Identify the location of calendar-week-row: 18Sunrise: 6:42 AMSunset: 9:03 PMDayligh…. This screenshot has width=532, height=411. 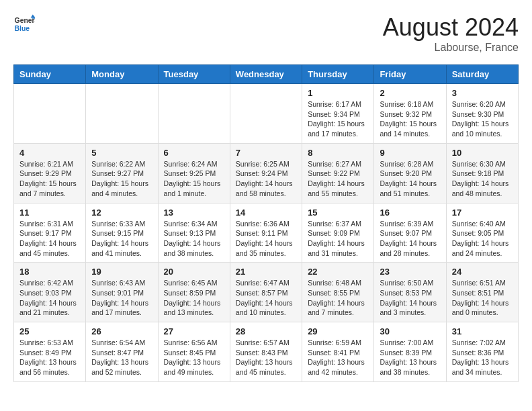
(266, 293).